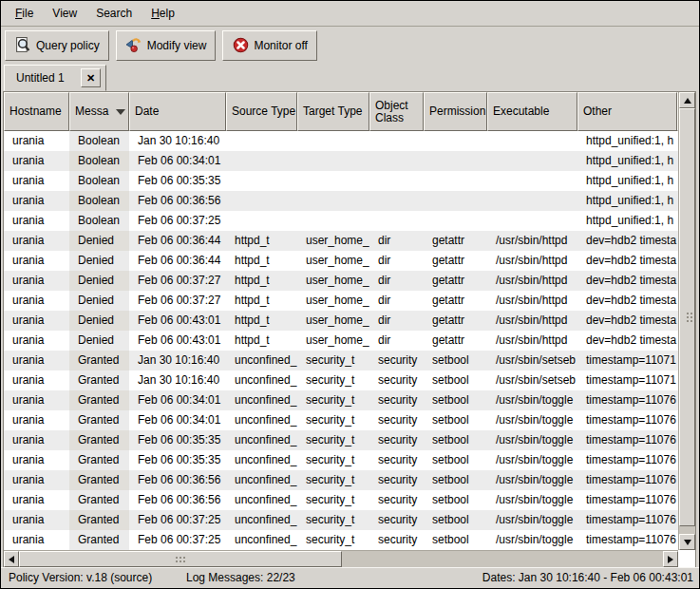 Image resolution: width=700 pixels, height=589 pixels. What do you see at coordinates (688, 314) in the screenshot?
I see `grip-icon` at bounding box center [688, 314].